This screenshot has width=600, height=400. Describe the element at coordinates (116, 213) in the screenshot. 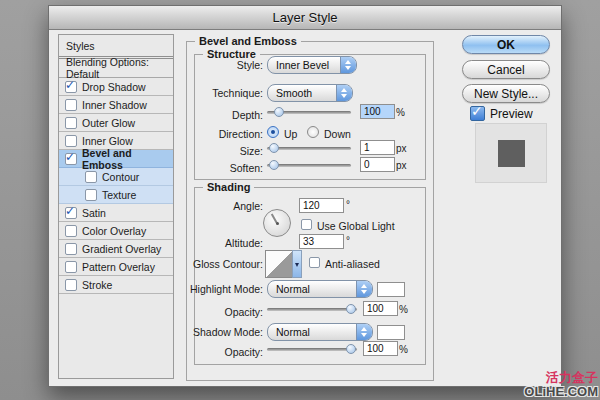

I see `sidebar-item-satin: Satin` at that location.